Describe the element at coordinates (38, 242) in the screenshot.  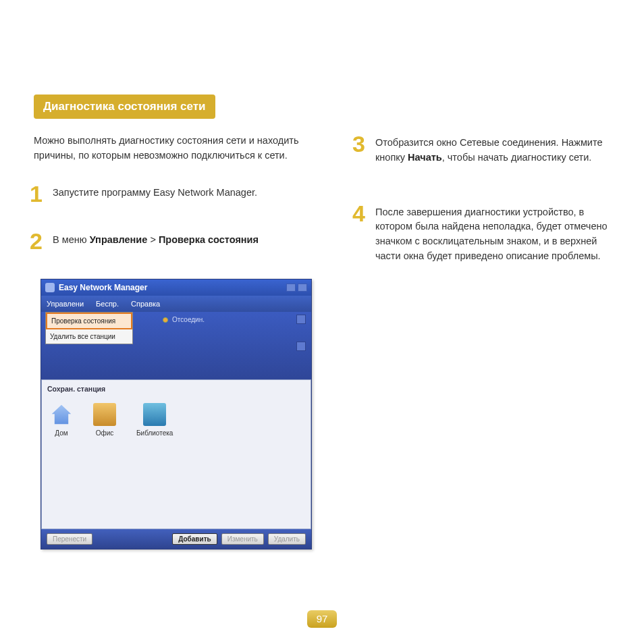
I see `step-number: 2` at that location.